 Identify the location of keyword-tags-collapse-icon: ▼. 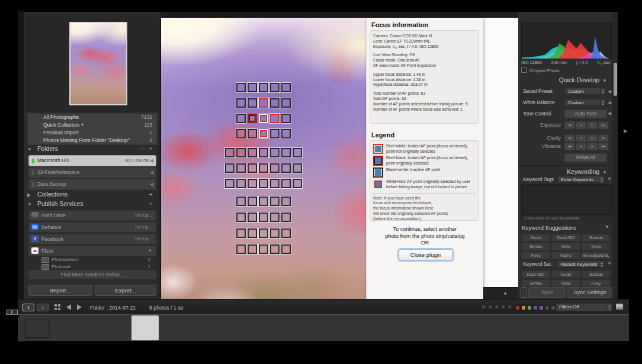
(609, 179).